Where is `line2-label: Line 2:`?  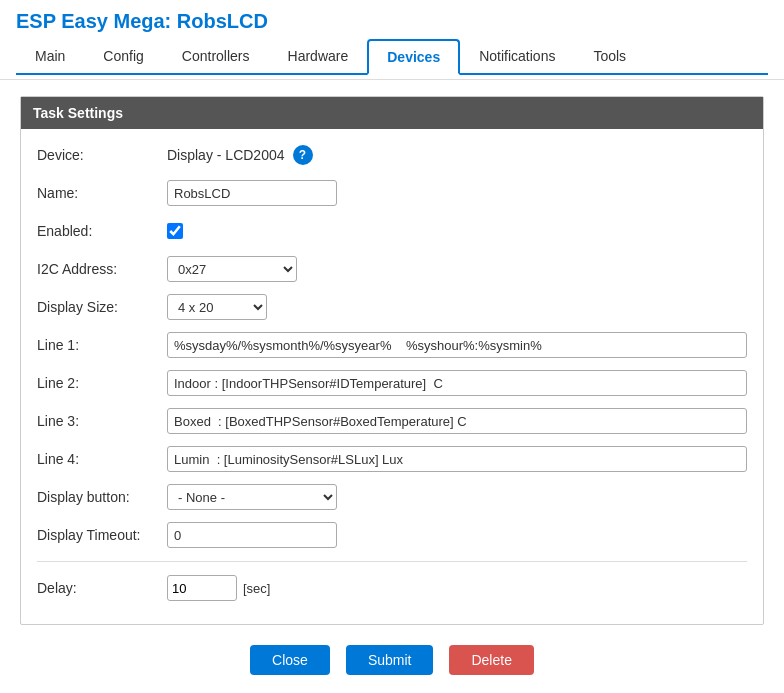
line2-label: Line 2: is located at coordinates (102, 383).